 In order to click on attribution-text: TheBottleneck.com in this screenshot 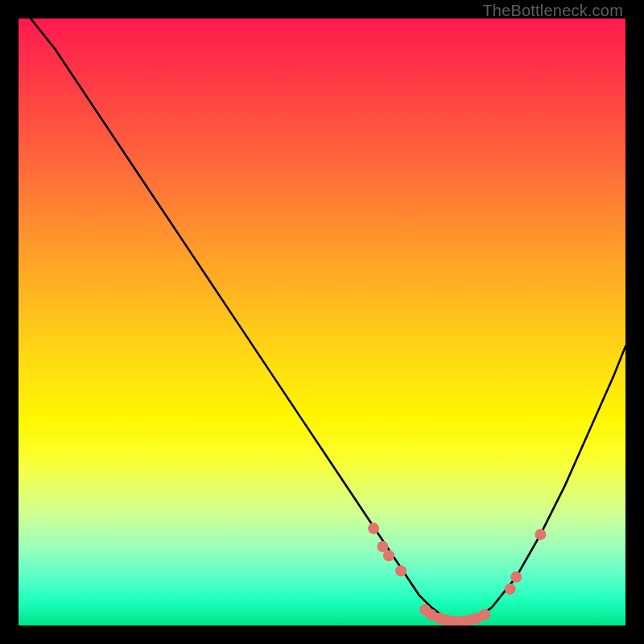, I will do `click(552, 11)`.